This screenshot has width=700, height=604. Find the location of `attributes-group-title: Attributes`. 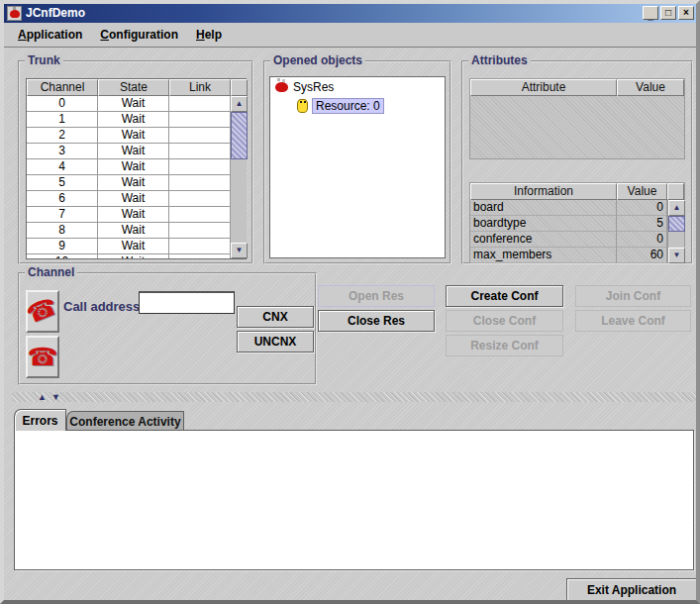

attributes-group-title: Attributes is located at coordinates (499, 60).